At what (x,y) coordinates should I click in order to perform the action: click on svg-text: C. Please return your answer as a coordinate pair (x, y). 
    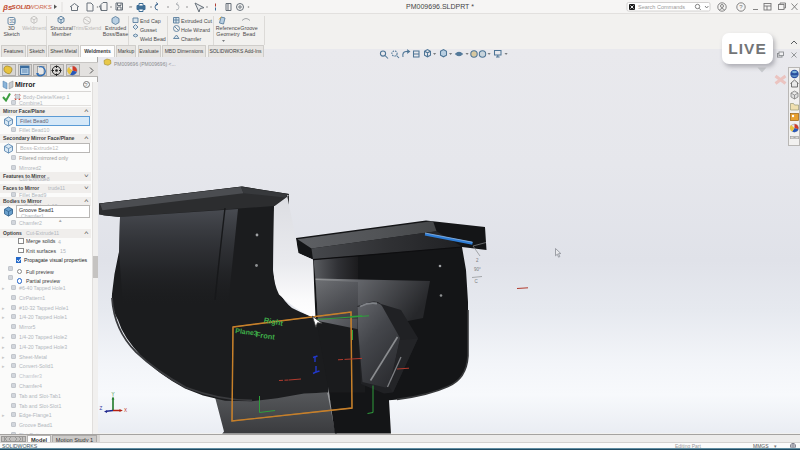
    Looking at the image, I should click on (477, 282).